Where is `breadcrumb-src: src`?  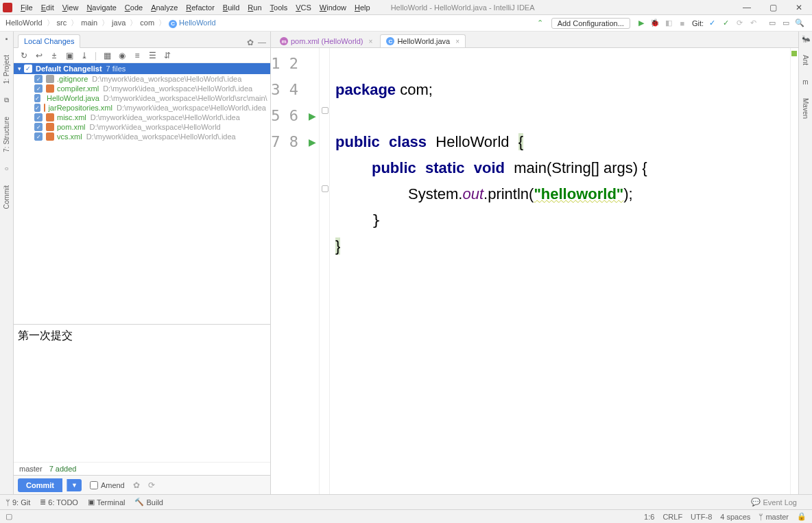
breadcrumb-src: src is located at coordinates (62, 23).